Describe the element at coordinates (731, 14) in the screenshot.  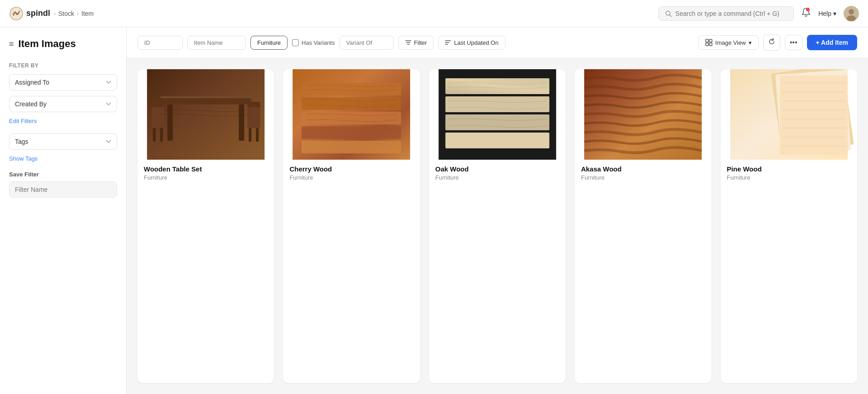
I see `search-input` at that location.